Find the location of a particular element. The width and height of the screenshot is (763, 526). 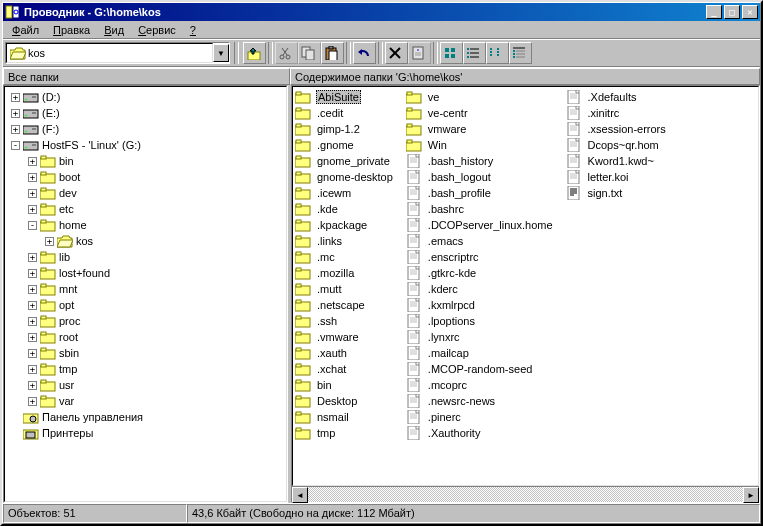

list-item: bin is located at coordinates (348, 385).